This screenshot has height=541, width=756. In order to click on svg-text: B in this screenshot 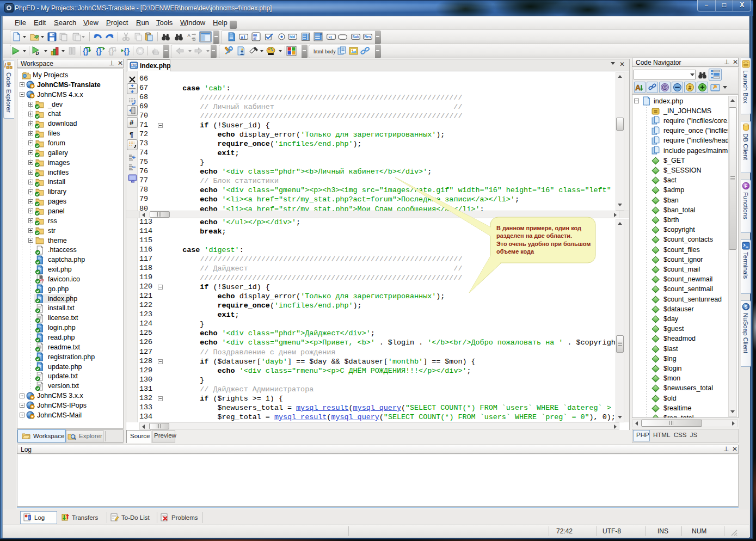, I will do `click(194, 39)`.